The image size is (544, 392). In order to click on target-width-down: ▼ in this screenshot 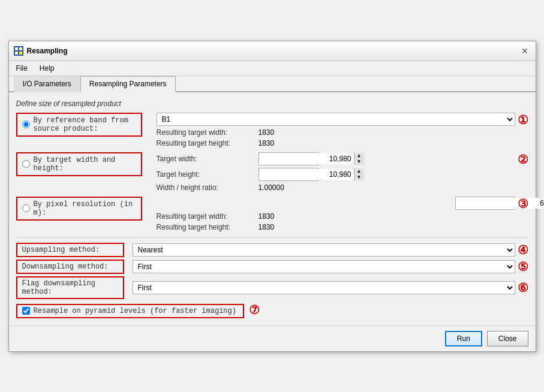, I will do `click(359, 162)`.